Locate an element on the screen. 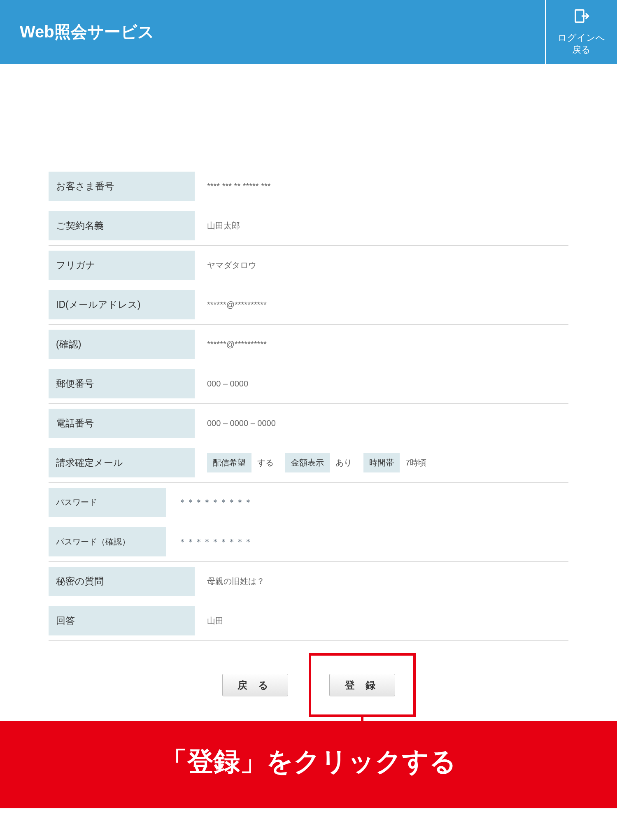 The width and height of the screenshot is (617, 840). billing-opt2-value: あり is located at coordinates (344, 463).